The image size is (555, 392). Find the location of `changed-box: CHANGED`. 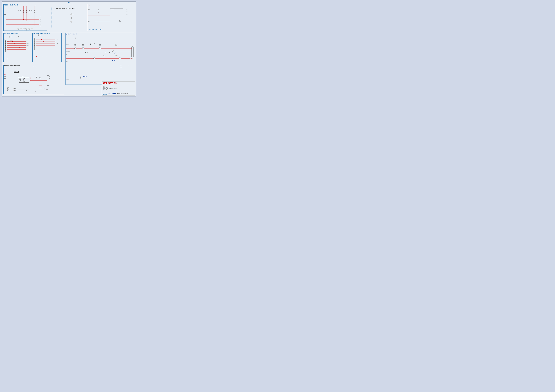

changed-box: CHANGED is located at coordinates (40, 87).